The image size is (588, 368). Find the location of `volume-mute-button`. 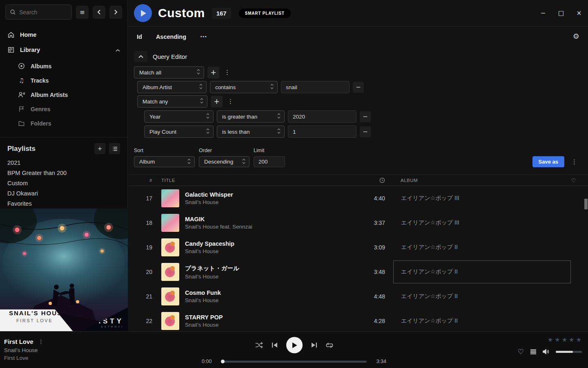

volume-mute-button is located at coordinates (546, 352).